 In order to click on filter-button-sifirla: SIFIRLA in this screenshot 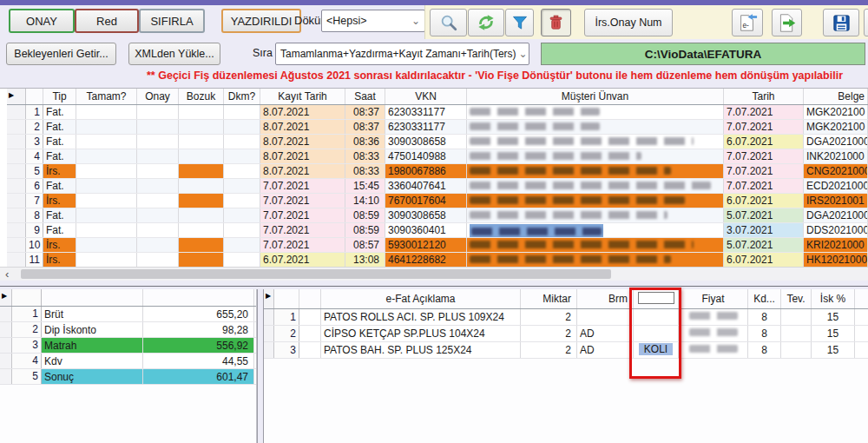, I will do `click(172, 21)`.